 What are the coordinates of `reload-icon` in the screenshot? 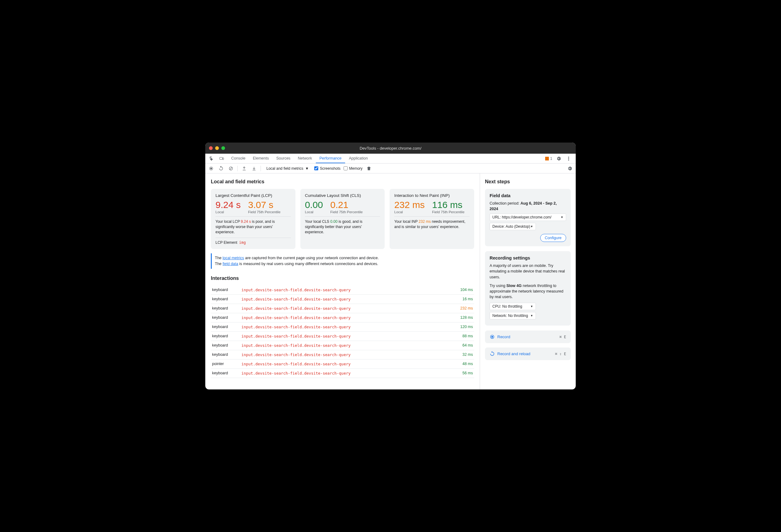 It's located at (492, 354).